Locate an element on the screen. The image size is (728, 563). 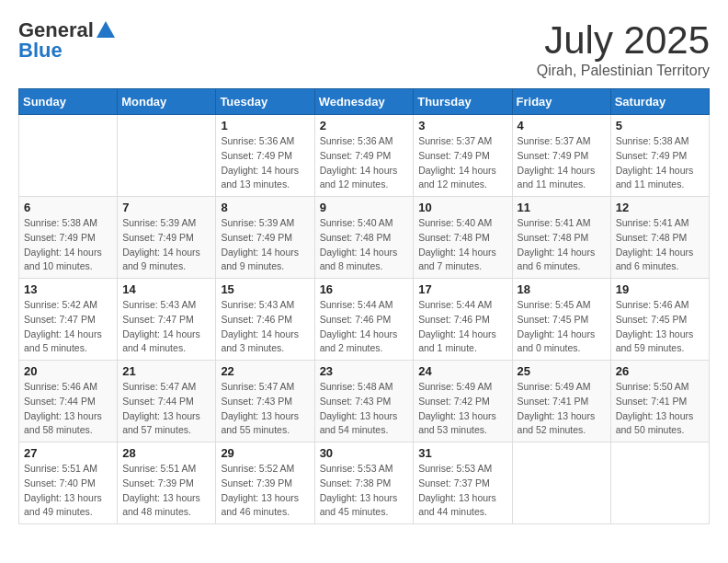
calendar-cell: 11Sunrise: 5:41 AM Sunset: 7:48 PM Dayli… is located at coordinates (561, 237).